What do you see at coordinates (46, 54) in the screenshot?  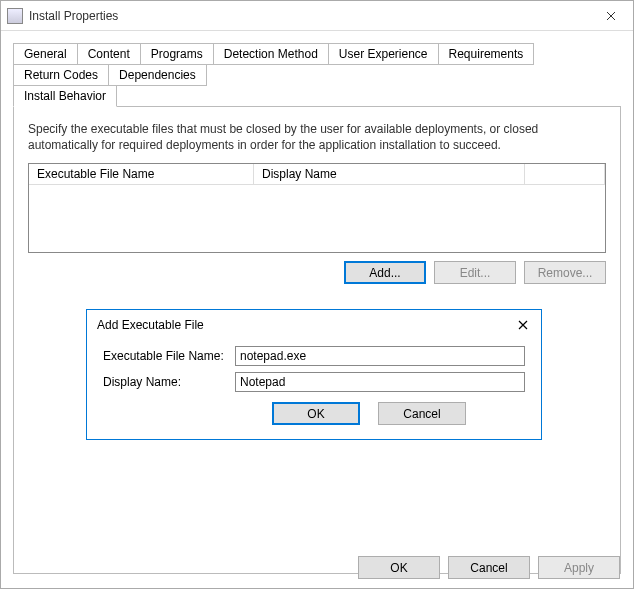 I see `tab-general: General` at bounding box center [46, 54].